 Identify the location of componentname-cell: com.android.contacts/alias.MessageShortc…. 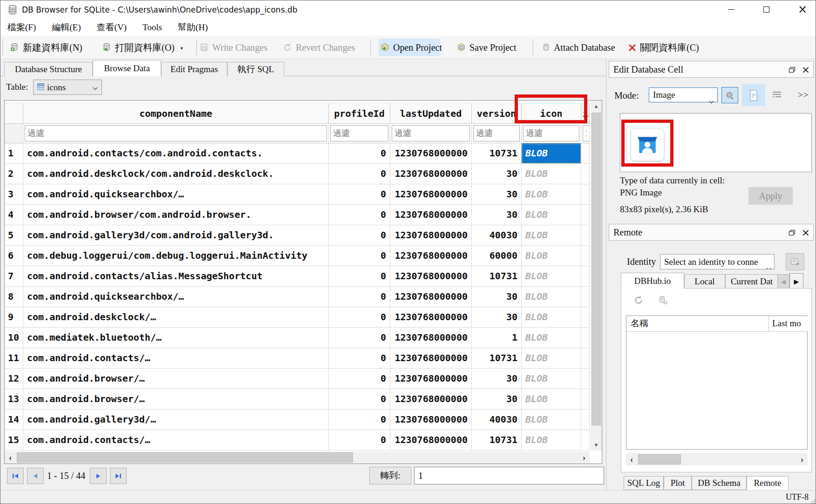
(176, 276).